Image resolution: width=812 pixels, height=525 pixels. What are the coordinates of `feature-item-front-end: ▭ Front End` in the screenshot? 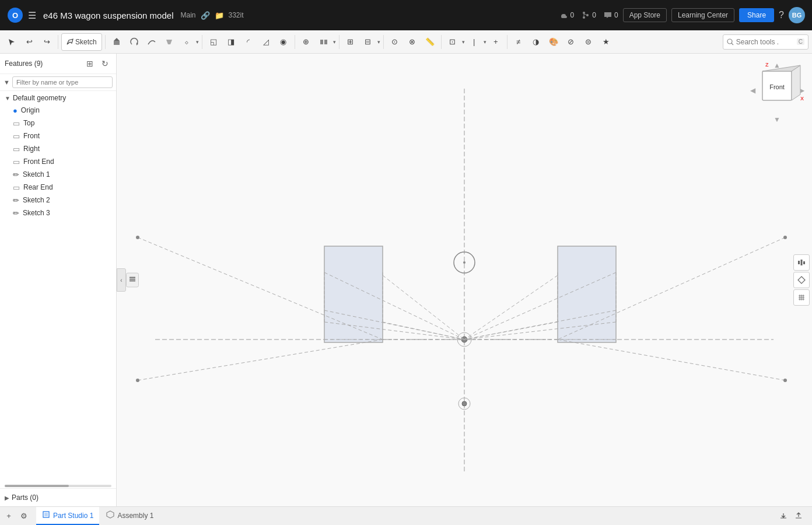 It's located at (58, 162).